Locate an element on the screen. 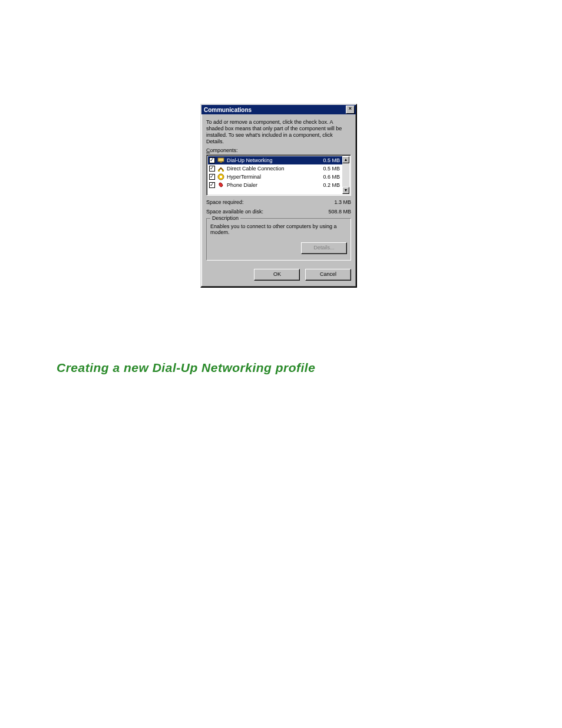  space-required-label: Space required: is located at coordinates (225, 202).